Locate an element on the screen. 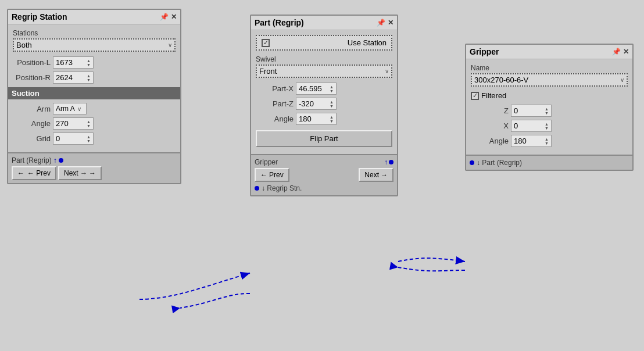 This screenshot has height=351, width=644. part-z-input: -320 ▲ ▼ is located at coordinates (316, 103).